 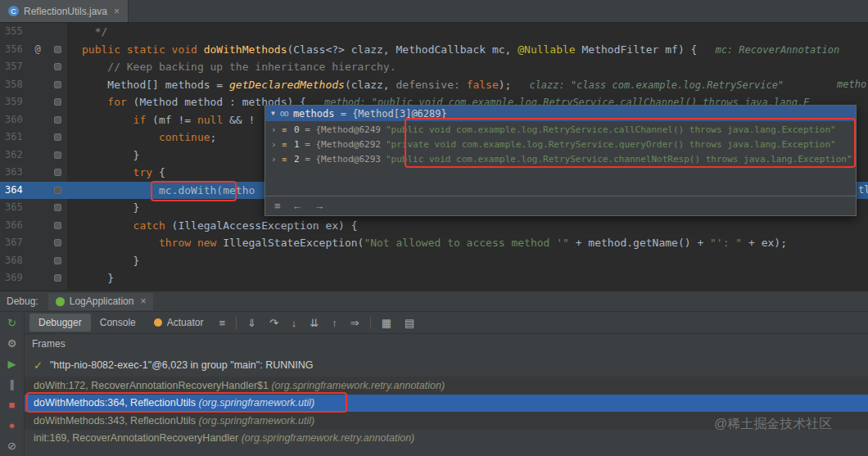 What do you see at coordinates (256, 421) in the screenshot?
I see `frame-package: (org.springframework.util)` at bounding box center [256, 421].